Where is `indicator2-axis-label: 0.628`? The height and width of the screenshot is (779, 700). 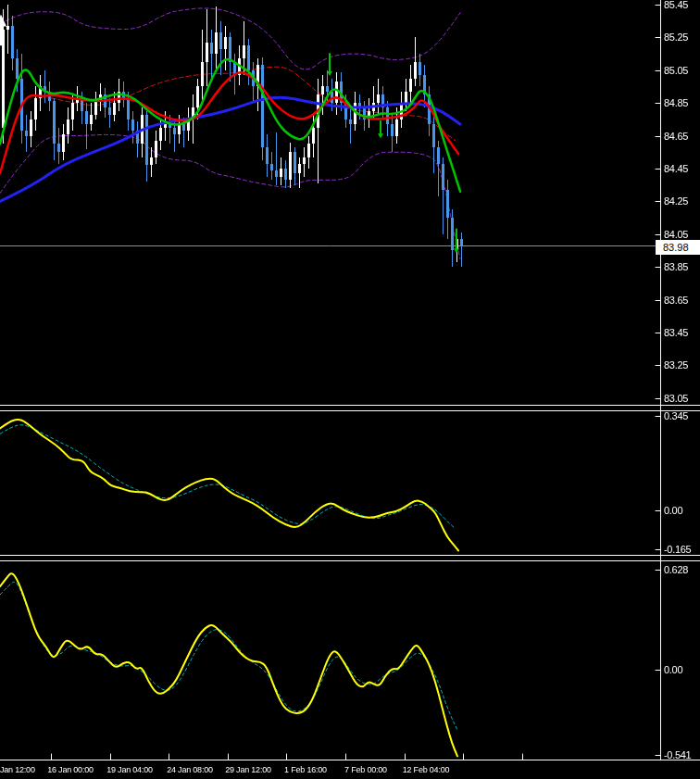 indicator2-axis-label: 0.628 is located at coordinates (676, 570).